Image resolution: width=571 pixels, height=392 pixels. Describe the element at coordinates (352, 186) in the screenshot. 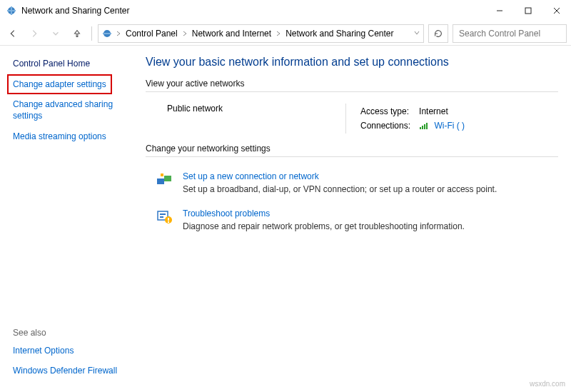

I see `task-setup-connection: Set up a new connection or network Set u…` at that location.